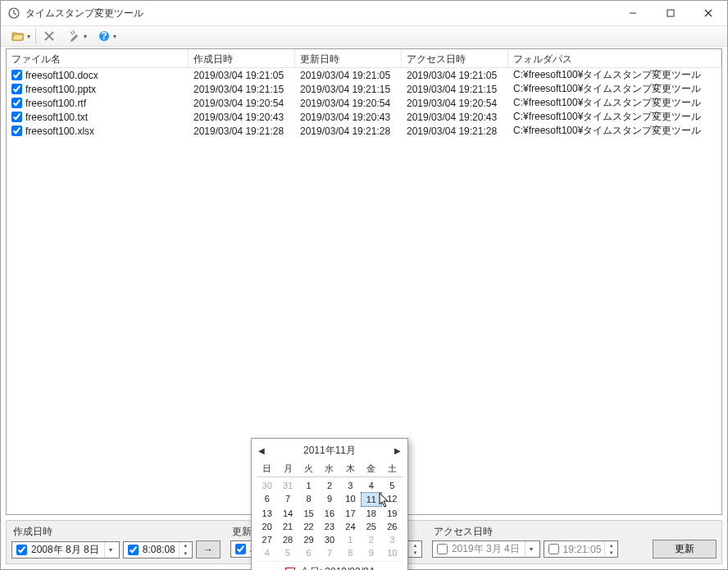 This screenshot has height=570, width=728. Describe the element at coordinates (581, 549) in the screenshot. I see `accessed-time-picker: 19:21:05 ▲▼` at that location.